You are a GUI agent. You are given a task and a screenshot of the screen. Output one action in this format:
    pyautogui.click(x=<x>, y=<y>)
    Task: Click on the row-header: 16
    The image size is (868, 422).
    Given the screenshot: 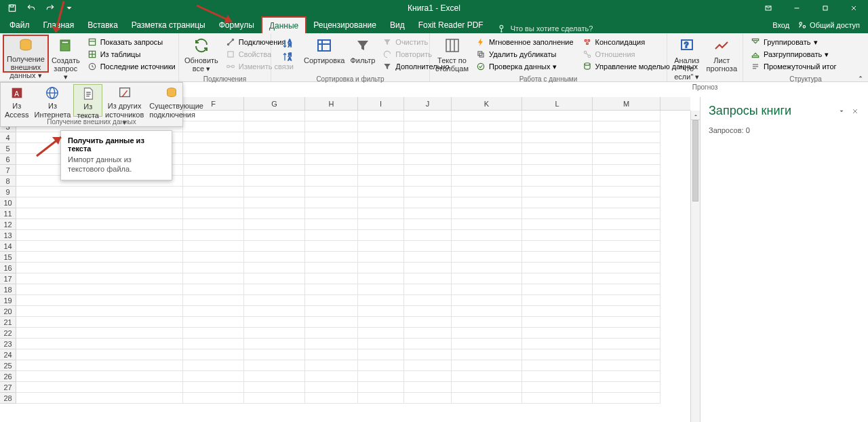 What is the action you would take?
    pyautogui.click(x=8, y=268)
    